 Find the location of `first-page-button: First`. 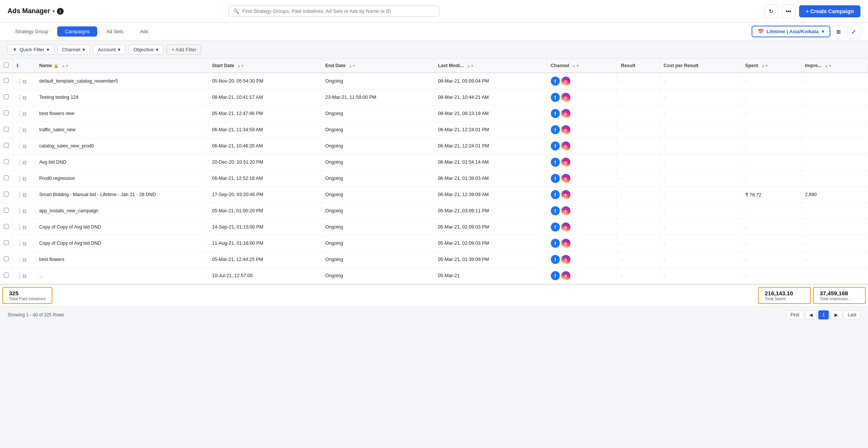

first-page-button: First is located at coordinates (795, 315).